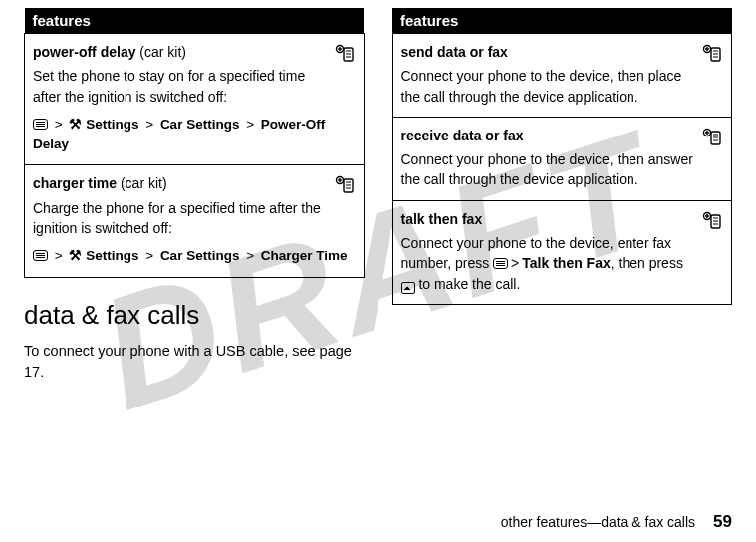 This screenshot has height=542, width=756. Describe the element at coordinates (194, 136) in the screenshot. I see `menu-path: > ⚒ Settings > Car Settings > Power-Off …` at that location.